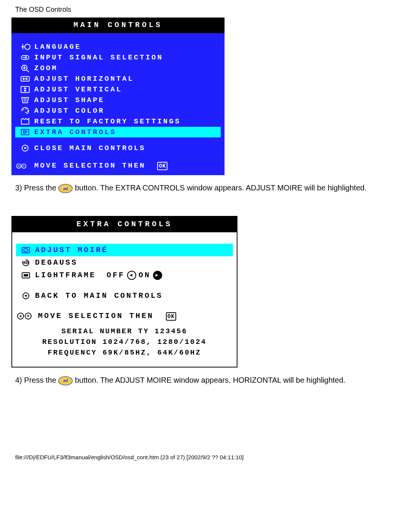 The image size is (411, 532). Describe the element at coordinates (132, 275) in the screenshot. I see `left-arrow-icon: ◀` at that location.